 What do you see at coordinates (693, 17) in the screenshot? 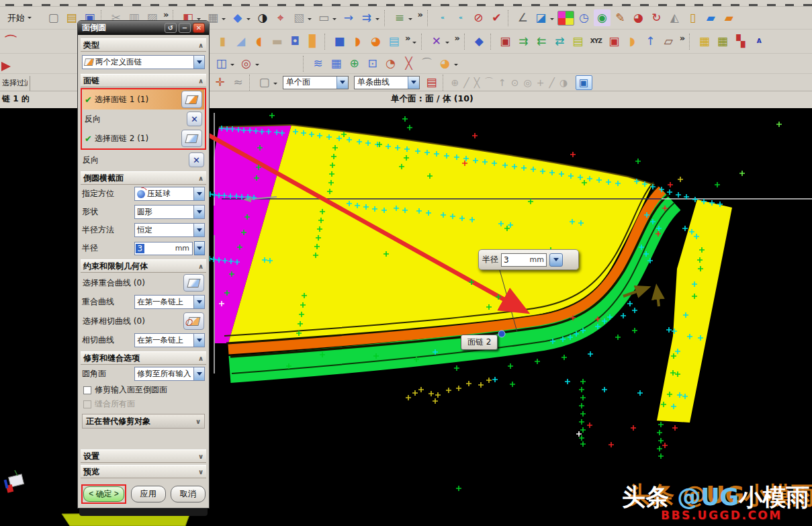
I see `wireframe-box-icon: ▯` at bounding box center [693, 17].